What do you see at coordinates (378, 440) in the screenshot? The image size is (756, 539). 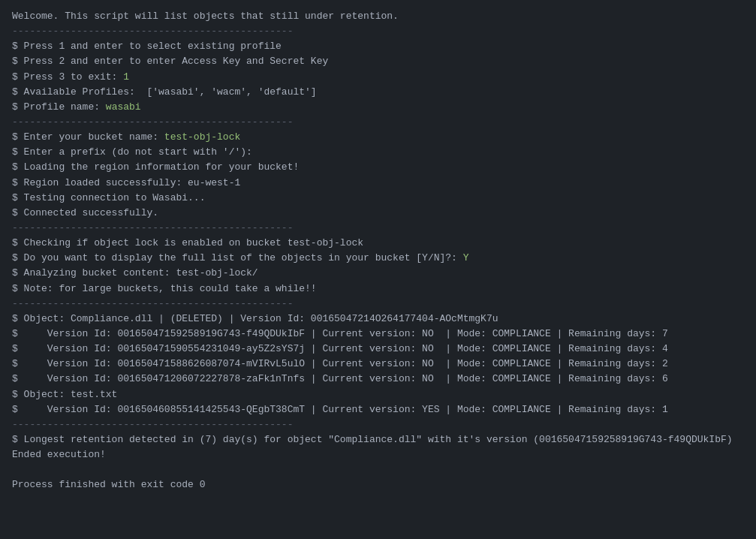 I see `line-longest-retention: $ Longest retention detected in (7) day(…` at bounding box center [378, 440].